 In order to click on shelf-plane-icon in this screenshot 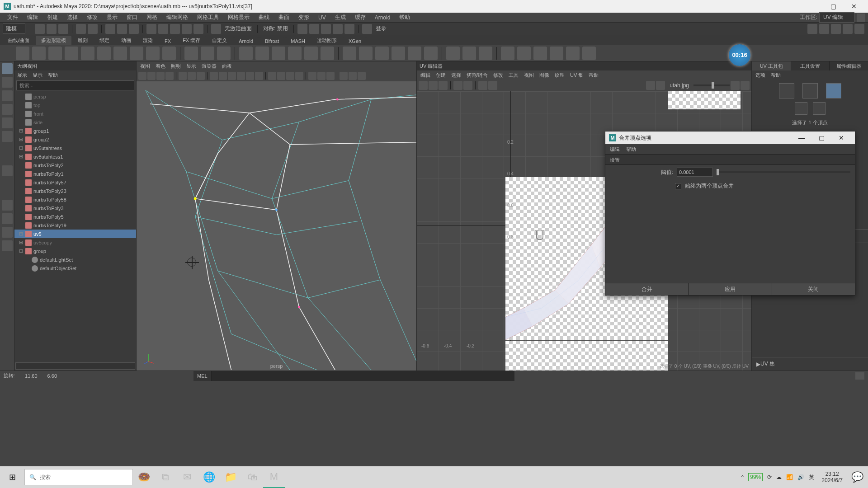, I will do `click(104, 53)`.